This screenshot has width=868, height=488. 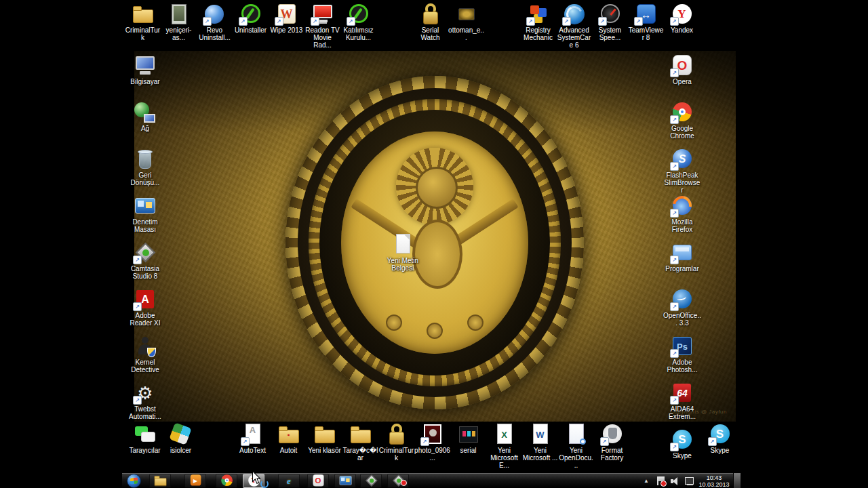 What do you see at coordinates (145, 358) in the screenshot?
I see `desktop-icon-kernel-detective: Kernel Detective` at bounding box center [145, 358].